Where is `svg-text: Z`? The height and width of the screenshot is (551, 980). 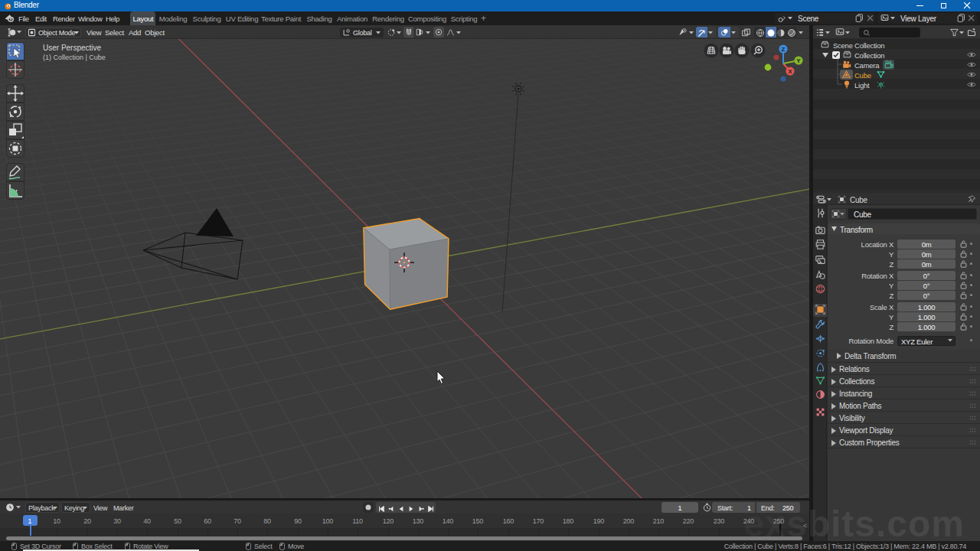 svg-text: Z is located at coordinates (784, 49).